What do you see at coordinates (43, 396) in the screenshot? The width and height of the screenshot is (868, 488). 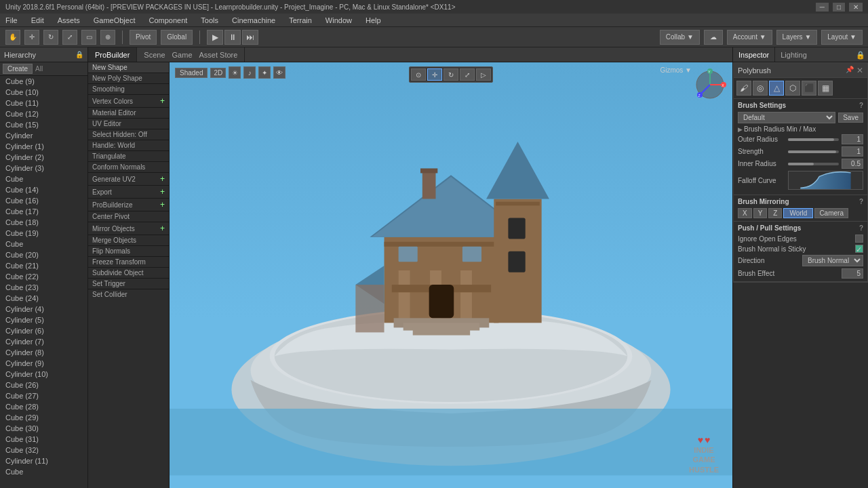 I see `hier-cube-27: Cube (27)` at bounding box center [43, 396].